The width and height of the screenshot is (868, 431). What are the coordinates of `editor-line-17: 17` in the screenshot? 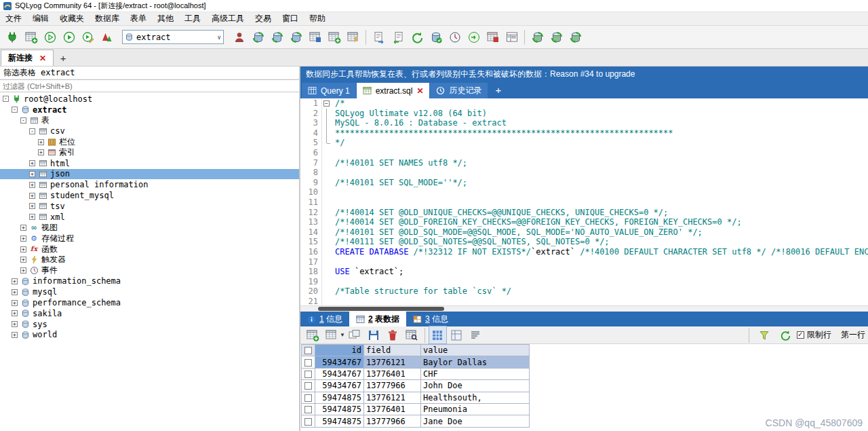 It's located at (585, 262).